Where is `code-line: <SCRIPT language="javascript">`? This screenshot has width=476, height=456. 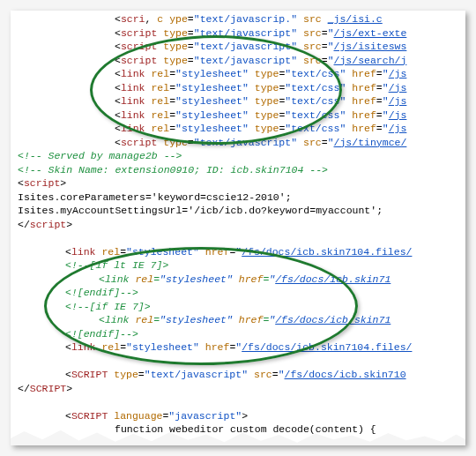
code-line: <SCRIPT language="javascript"> is located at coordinates (215, 416).